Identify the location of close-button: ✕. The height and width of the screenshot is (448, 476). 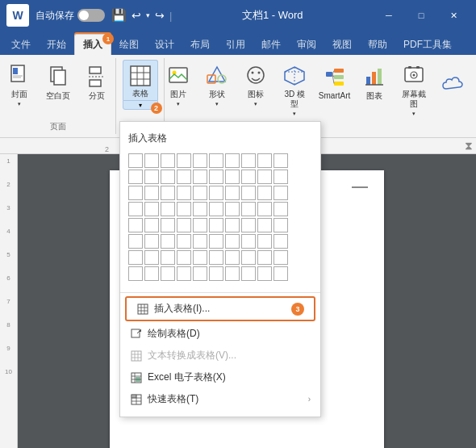
(453, 15).